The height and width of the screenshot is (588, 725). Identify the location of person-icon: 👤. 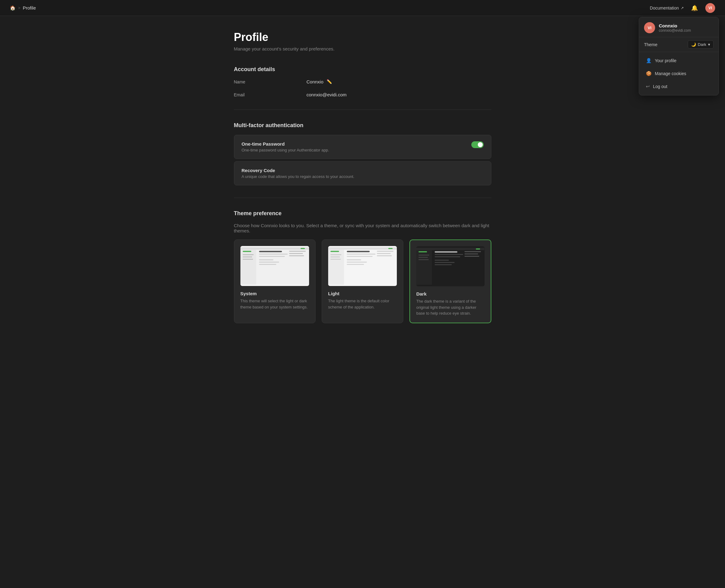
(649, 61).